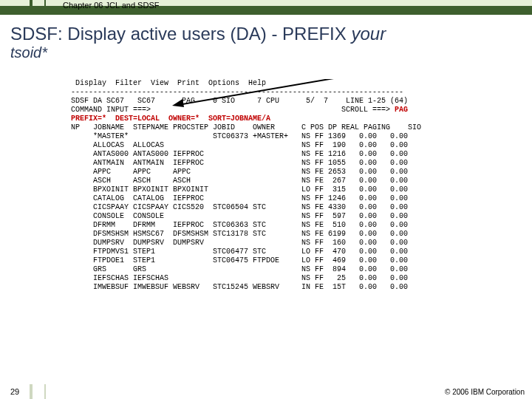  What do you see at coordinates (273, 128) in the screenshot?
I see `sdsf-column-header: NP JOBNAME STEPNAME PROCSTEP JOBID OWNER…` at bounding box center [273, 128].